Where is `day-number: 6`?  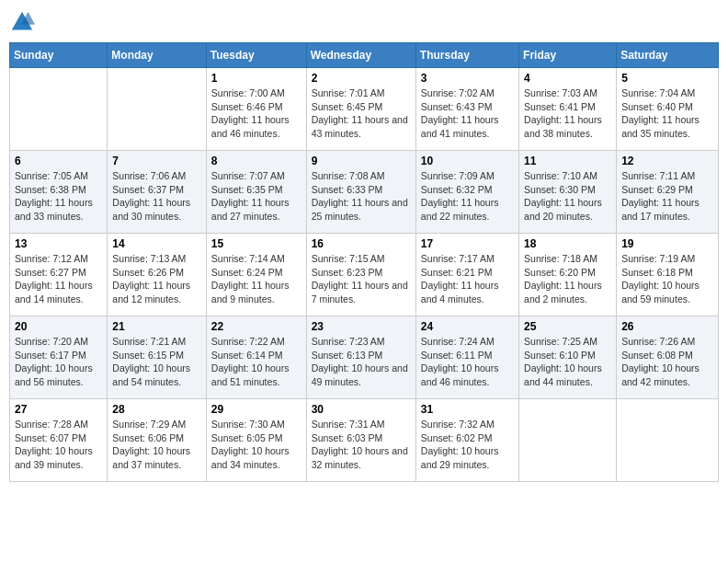
day-number: 6 is located at coordinates (59, 161).